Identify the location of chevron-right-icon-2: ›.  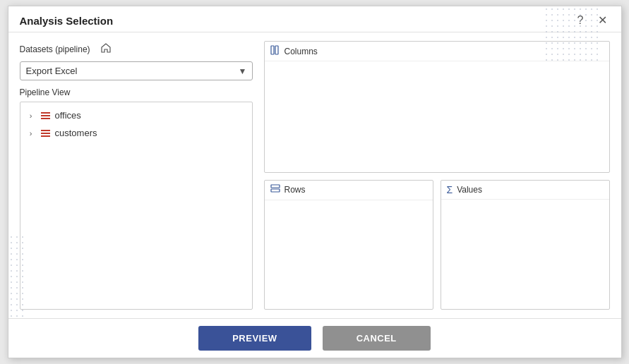
(31, 133).